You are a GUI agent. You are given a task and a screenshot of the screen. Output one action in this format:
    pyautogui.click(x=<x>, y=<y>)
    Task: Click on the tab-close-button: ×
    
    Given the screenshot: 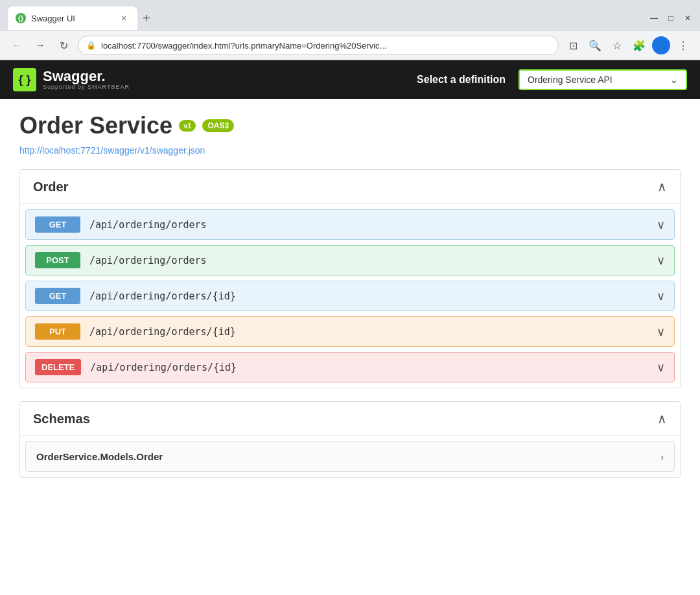 What is the action you would take?
    pyautogui.click(x=124, y=18)
    